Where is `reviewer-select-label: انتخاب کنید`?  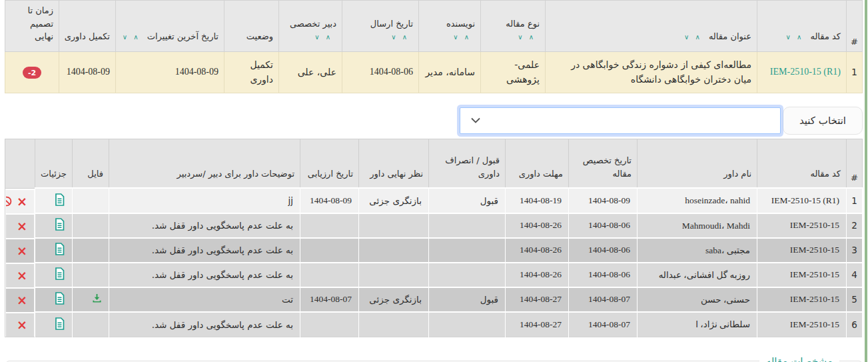 reviewer-select-label: انتخاب کنید is located at coordinates (823, 121).